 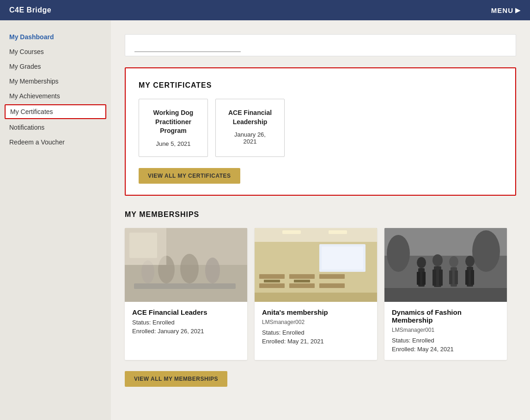 I want to click on top-nav: C4E Bridge MENU ▶, so click(x=265, y=10).